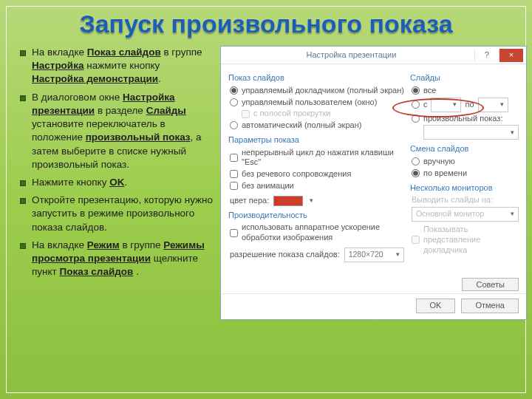  Describe the element at coordinates (466, 105) in the screenshot. I see `radio-range: с ▾ по ▾` at that location.